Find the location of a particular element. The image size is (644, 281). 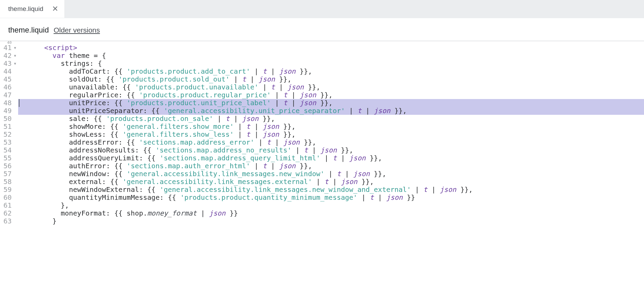

gutter-line: 57 is located at coordinates (10, 174).